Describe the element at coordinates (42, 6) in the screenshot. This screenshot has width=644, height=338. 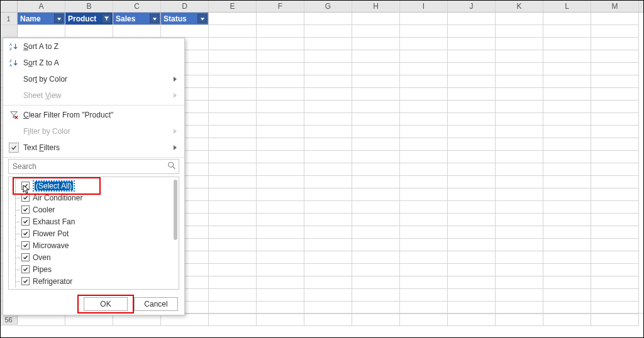
I see `col-header: A` at that location.